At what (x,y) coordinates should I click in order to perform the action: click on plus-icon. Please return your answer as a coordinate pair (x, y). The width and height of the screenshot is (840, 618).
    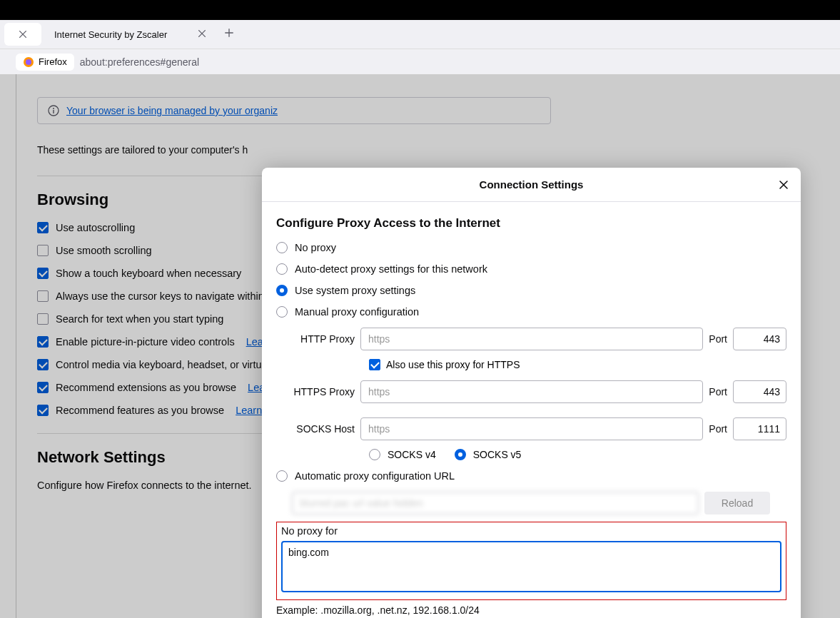
    Looking at the image, I should click on (229, 33).